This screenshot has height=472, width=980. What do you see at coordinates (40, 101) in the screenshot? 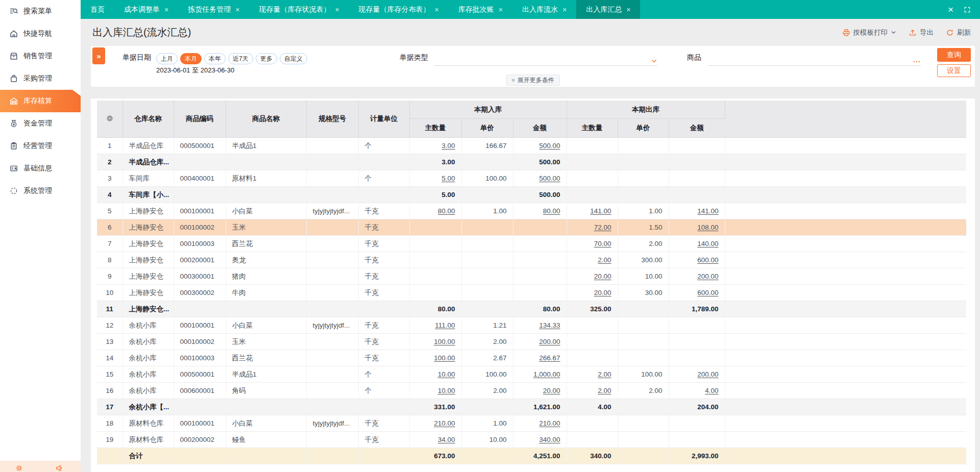
I see `sidebar-item-库存核算: 库存核算` at bounding box center [40, 101].